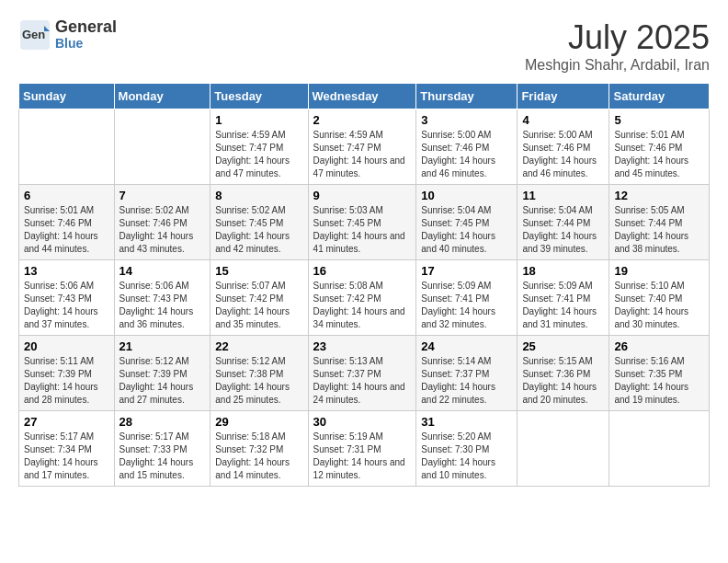  What do you see at coordinates (659, 346) in the screenshot?
I see `day-number: 26` at bounding box center [659, 346].